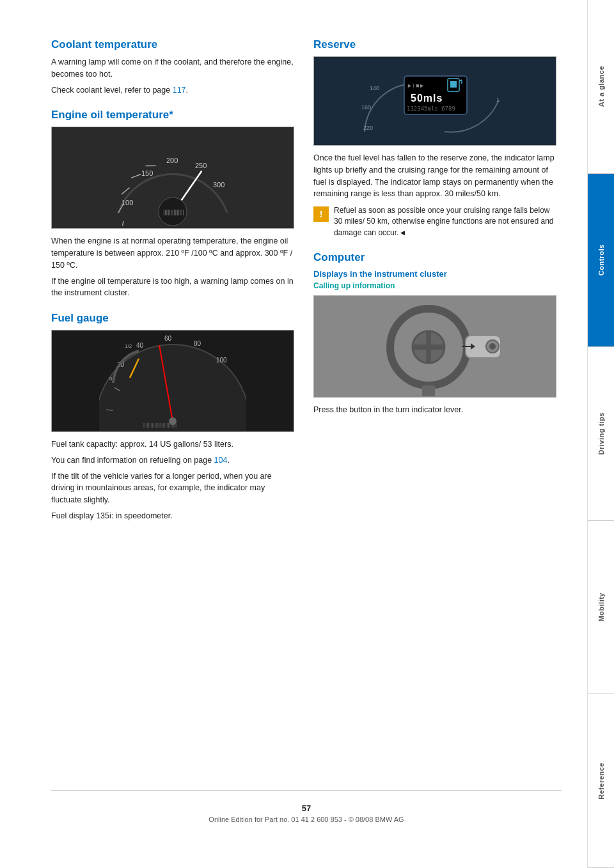 This screenshot has width=614, height=868. Describe the element at coordinates (173, 45) in the screenshot. I see `coolant-title: Coolant temperature` at that location.